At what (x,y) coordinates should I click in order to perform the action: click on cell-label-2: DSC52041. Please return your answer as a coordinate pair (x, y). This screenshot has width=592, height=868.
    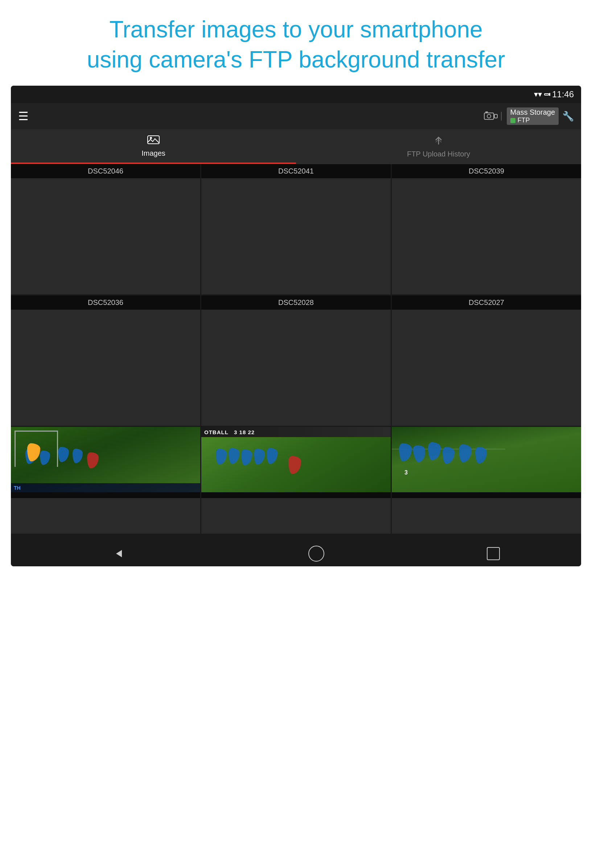
    Looking at the image, I should click on (296, 171).